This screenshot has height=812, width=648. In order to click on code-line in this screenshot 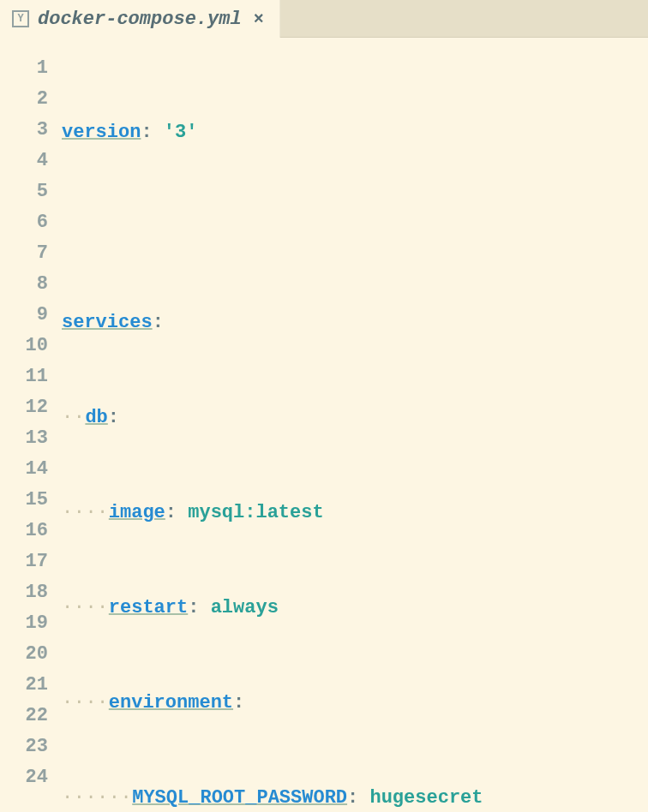, I will do `click(355, 228)`.